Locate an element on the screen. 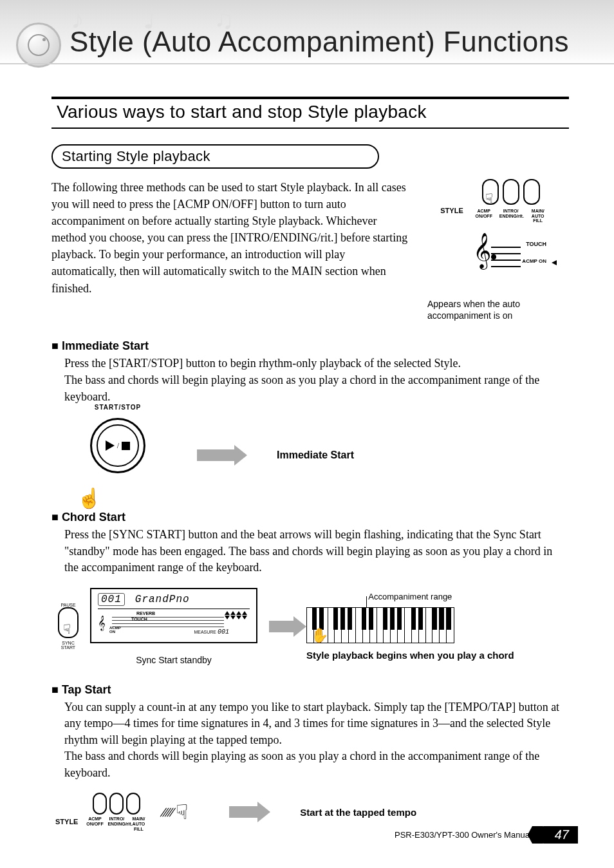  play-triangle-icon is located at coordinates (110, 446).